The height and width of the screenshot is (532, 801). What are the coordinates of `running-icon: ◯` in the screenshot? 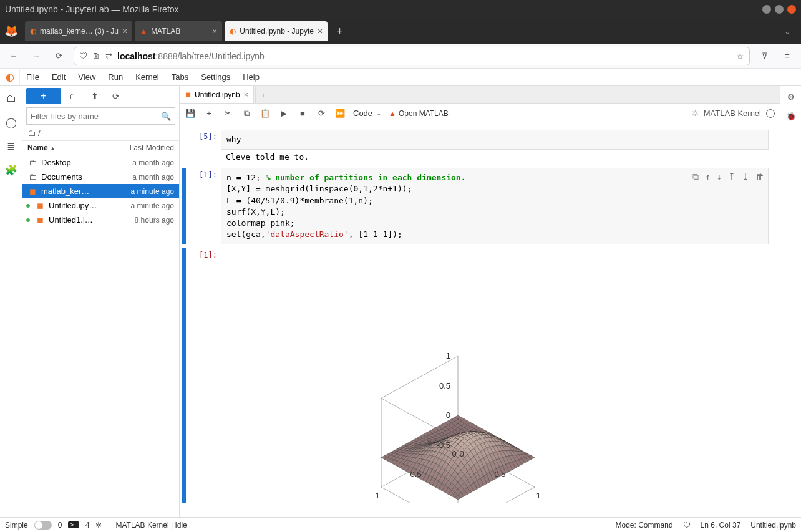 It's located at (11, 122).